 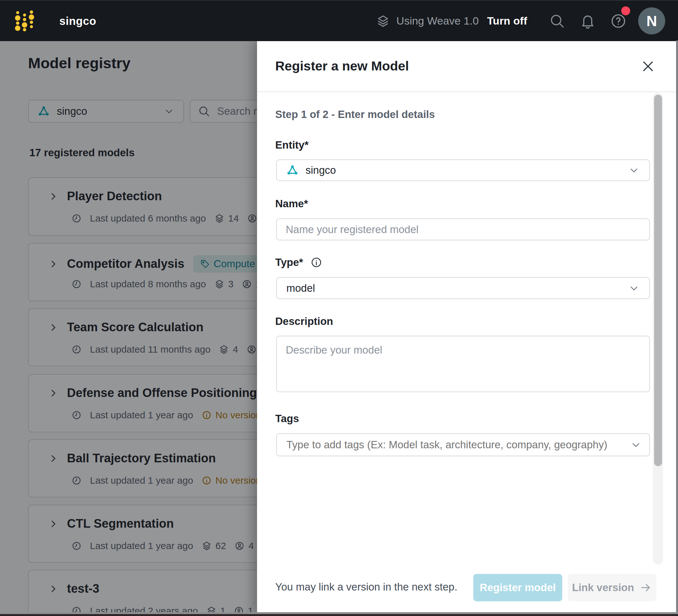 I want to click on entity-select: singco, so click(x=463, y=170).